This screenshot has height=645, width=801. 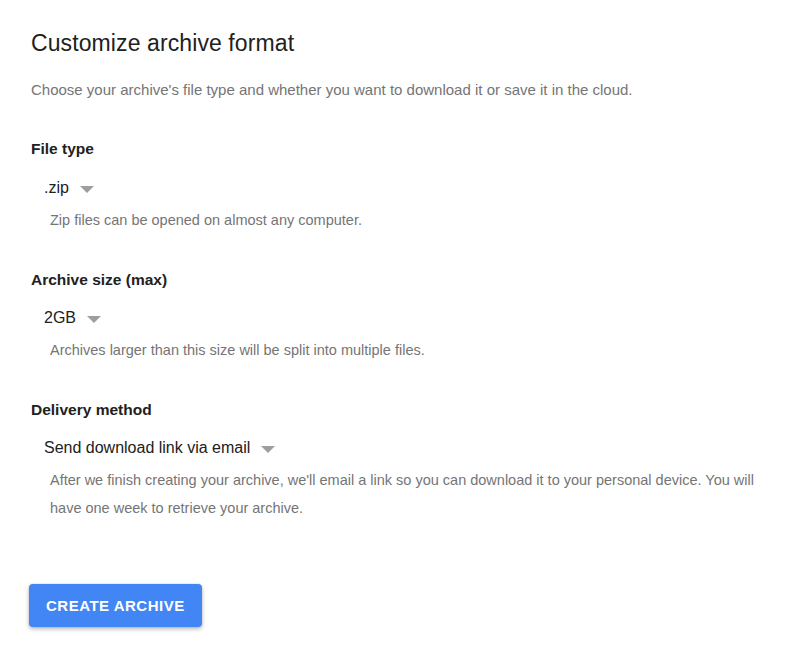 What do you see at coordinates (72, 318) in the screenshot?
I see `archive-size-dropdown: 2GB` at bounding box center [72, 318].